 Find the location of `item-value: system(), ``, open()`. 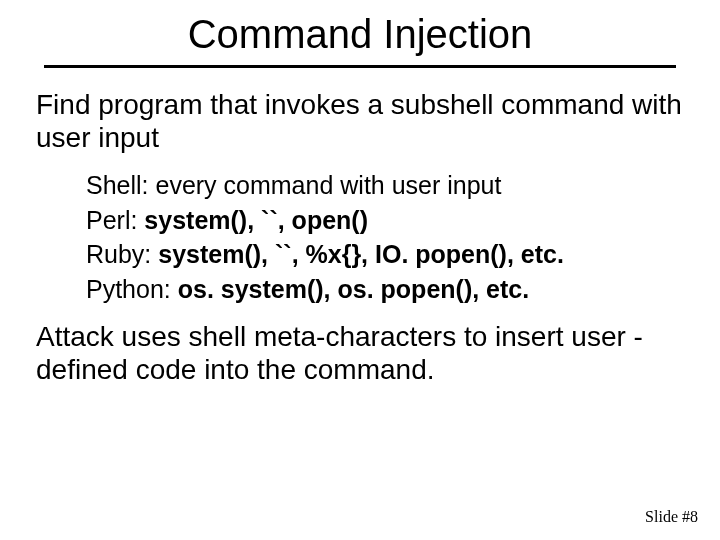

item-value: system(), ``, open() is located at coordinates (256, 220).